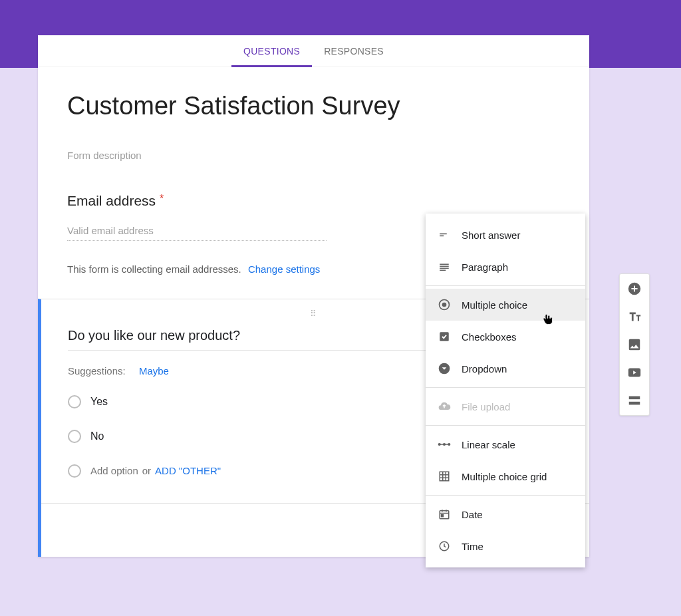 This screenshot has height=616, width=681. Describe the element at coordinates (634, 400) in the screenshot. I see `add-section-button` at that location.